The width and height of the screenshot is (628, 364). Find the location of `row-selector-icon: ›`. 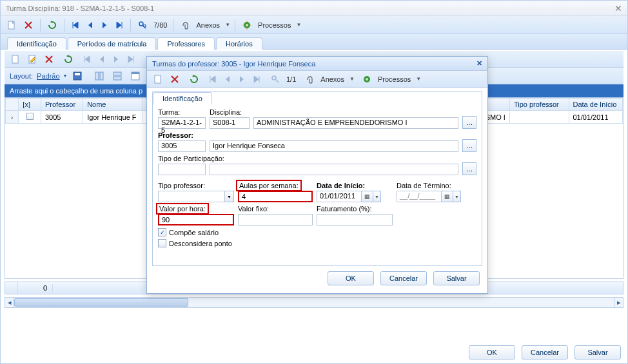

row-selector-icon: › is located at coordinates (12, 117).